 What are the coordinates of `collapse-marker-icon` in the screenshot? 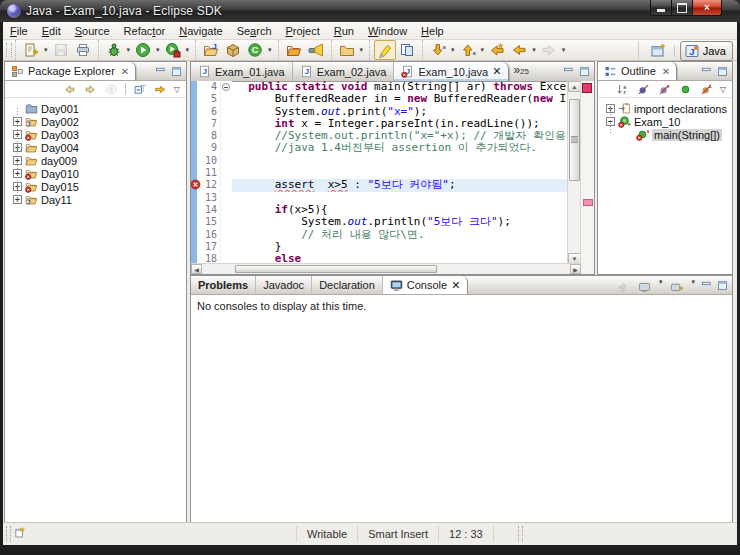 It's located at (226, 87).